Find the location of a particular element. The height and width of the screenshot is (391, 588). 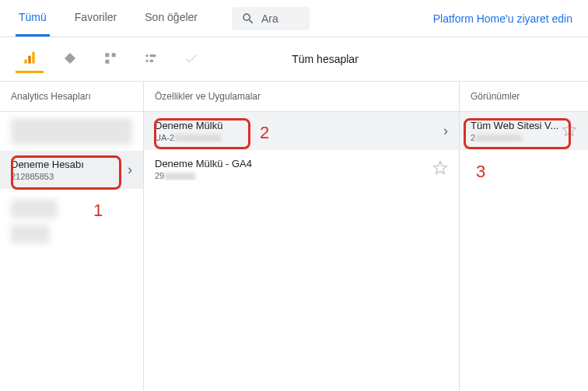

tab-recent: Son öğeler is located at coordinates (171, 19).